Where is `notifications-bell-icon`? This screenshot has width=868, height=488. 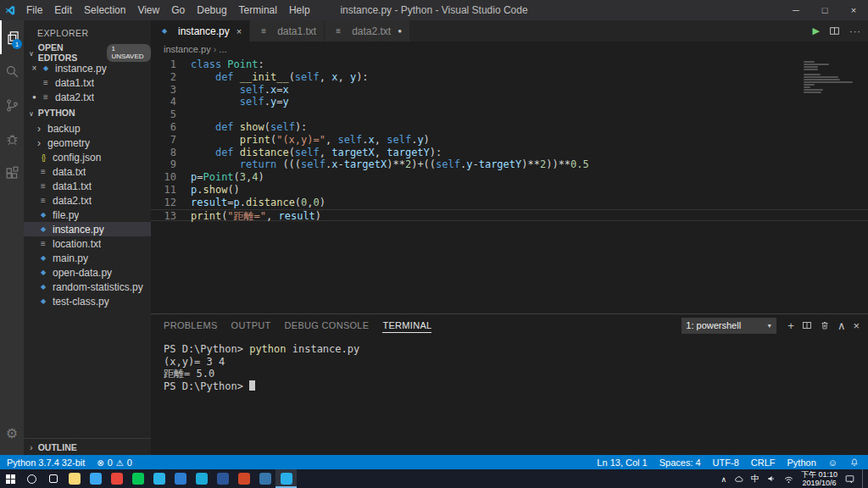
notifications-bell-icon is located at coordinates (854, 463).